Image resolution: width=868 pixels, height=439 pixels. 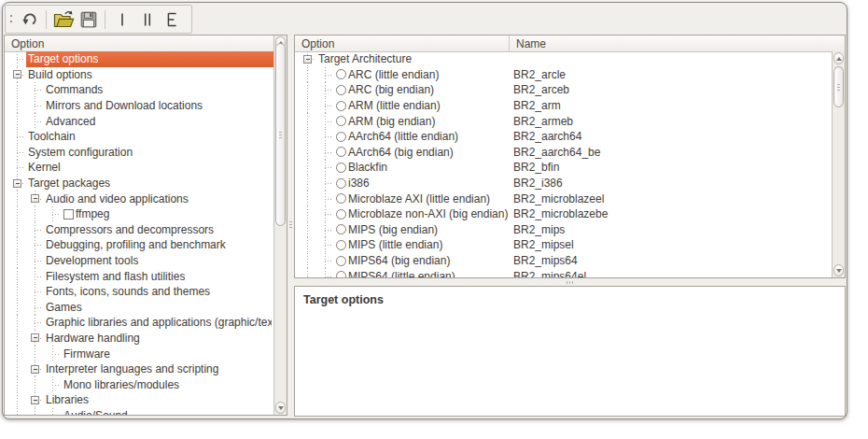 What do you see at coordinates (564, 153) in the screenshot?
I see `tree-row: AArch64 (big endian) BR2_aarch64_be` at bounding box center [564, 153].